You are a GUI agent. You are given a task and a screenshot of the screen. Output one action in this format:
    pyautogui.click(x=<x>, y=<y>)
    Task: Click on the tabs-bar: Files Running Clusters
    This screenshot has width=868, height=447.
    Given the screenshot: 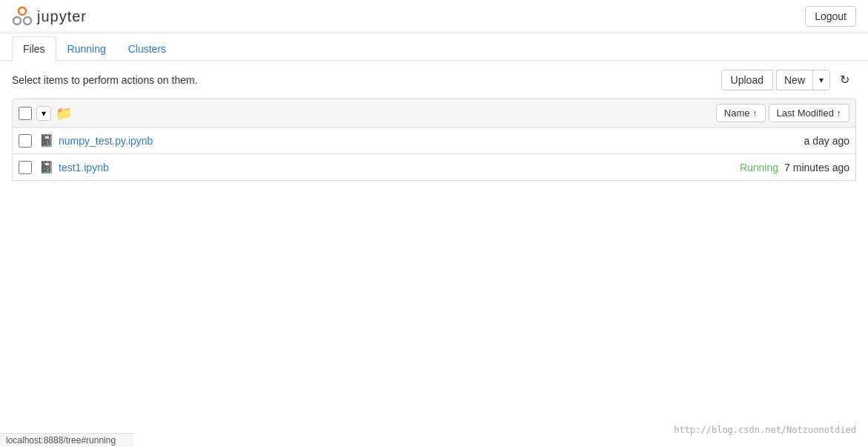 What is the action you would take?
    pyautogui.click(x=434, y=49)
    